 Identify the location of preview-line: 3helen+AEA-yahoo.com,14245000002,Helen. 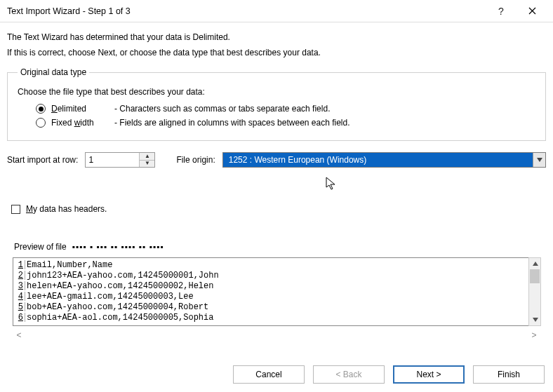
(277, 286).